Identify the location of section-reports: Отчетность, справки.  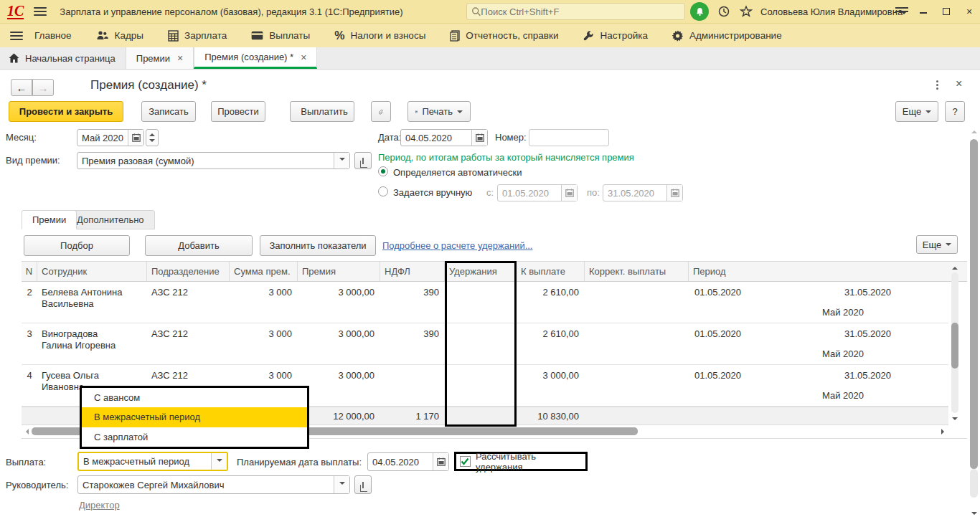
(504, 36).